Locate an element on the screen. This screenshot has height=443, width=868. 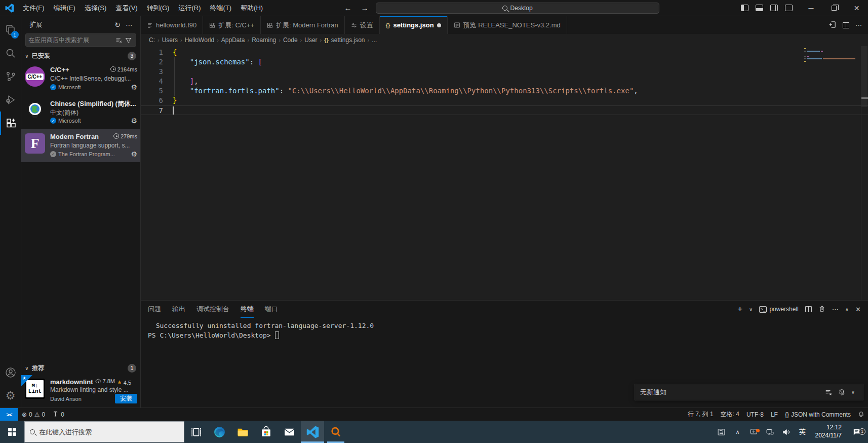
tab-preview-release-notes: 预览 RELEASE_NOTES-v3.2.md is located at coordinates (507, 25).